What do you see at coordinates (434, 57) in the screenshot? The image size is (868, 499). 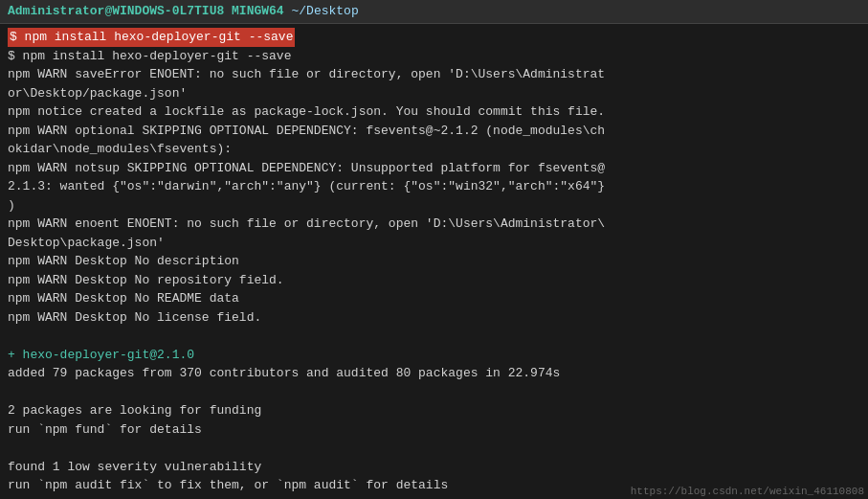 I see `terminal-line: $ npm install hexo-deployer-git --save` at bounding box center [434, 57].